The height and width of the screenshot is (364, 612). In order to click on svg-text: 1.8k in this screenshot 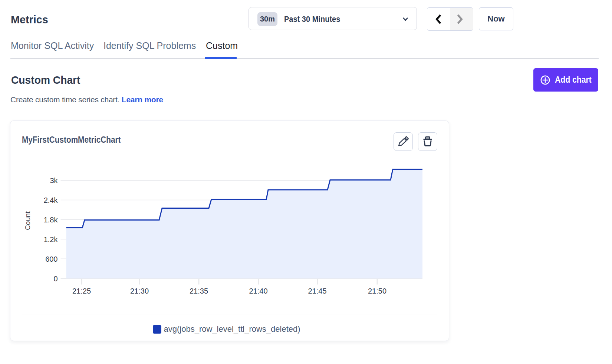, I will do `click(51, 220)`.